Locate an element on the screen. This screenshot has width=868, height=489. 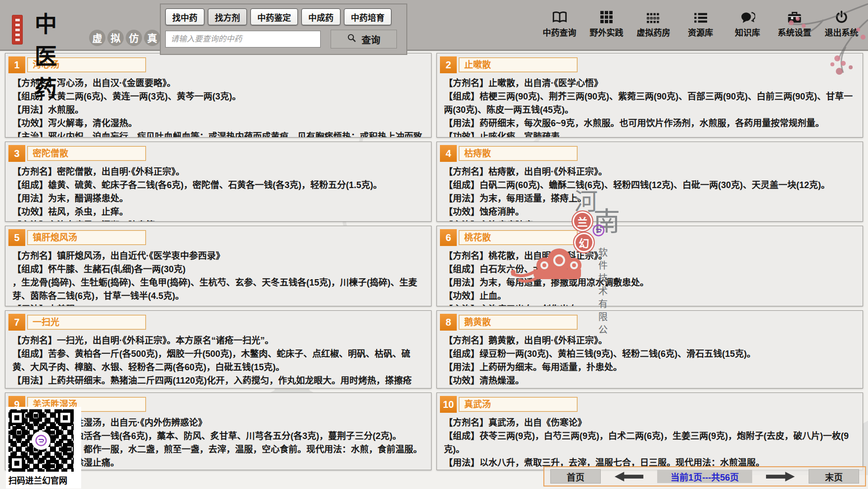
card-text-line: 【用法】上药研为细末。每用适量，扑患处。 is located at coordinates (651, 367).